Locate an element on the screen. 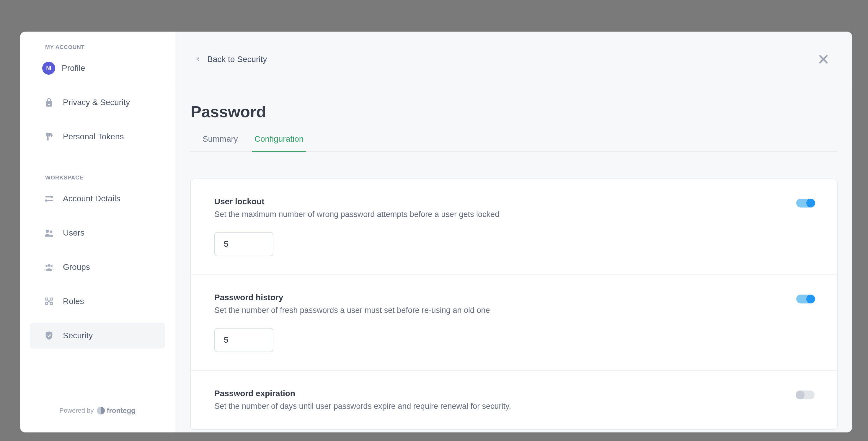  setting-title: Password history is located at coordinates (514, 297).